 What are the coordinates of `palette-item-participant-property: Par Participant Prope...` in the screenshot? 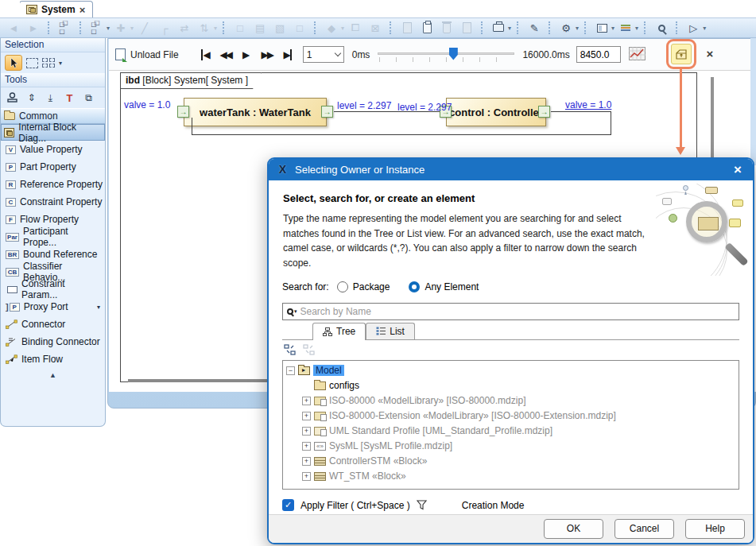 It's located at (52, 237).